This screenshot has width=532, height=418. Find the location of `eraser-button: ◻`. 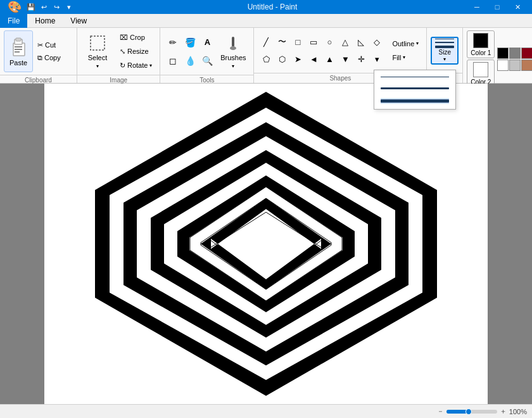

eraser-button: ◻ is located at coordinates (173, 61).